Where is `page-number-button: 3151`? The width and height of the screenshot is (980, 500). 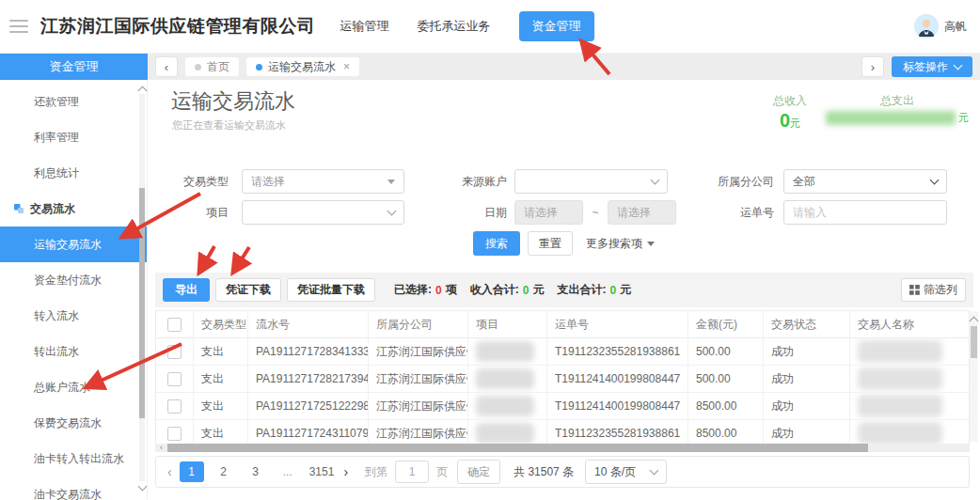
page-number-button: 3151 is located at coordinates (322, 472).